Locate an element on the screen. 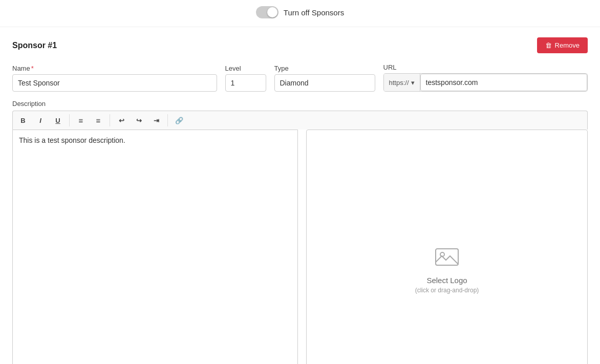 This screenshot has height=364, width=600. italic-button: I is located at coordinates (40, 120).